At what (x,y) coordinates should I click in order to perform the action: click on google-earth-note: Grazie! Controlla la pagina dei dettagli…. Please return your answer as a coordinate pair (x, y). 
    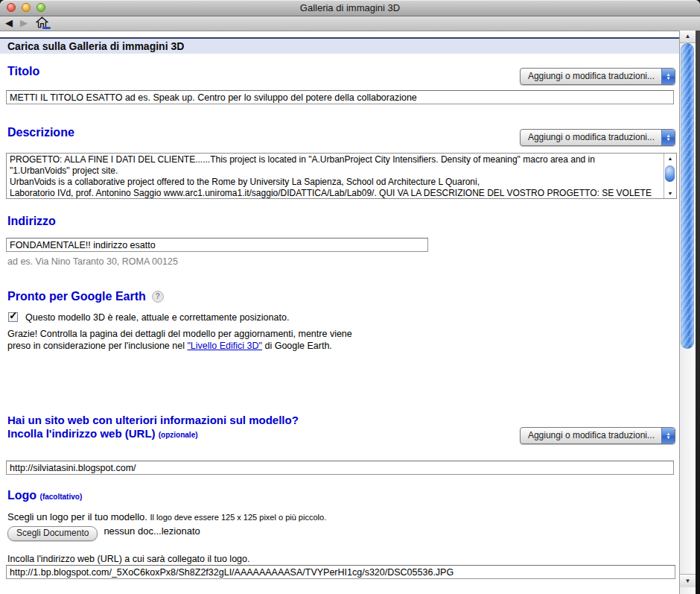
    Looking at the image, I should click on (182, 340).